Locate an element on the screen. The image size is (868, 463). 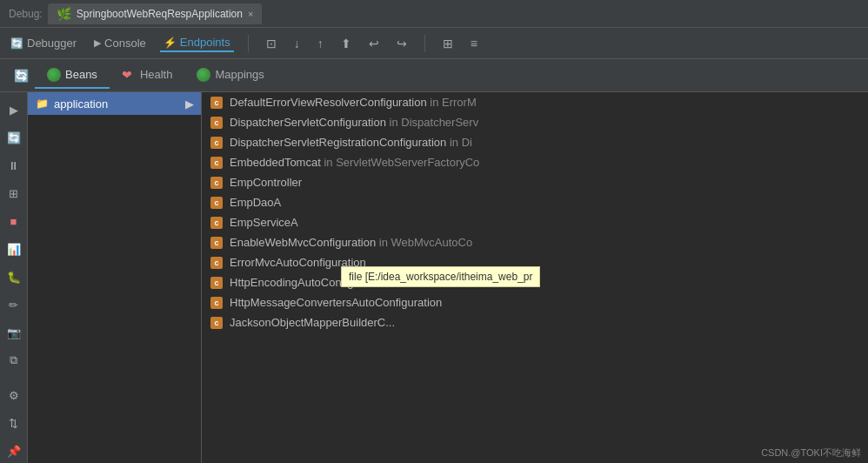
bean-item-7: c EnableWebMvcConfiguration in WebMvcAut… is located at coordinates (535, 242).